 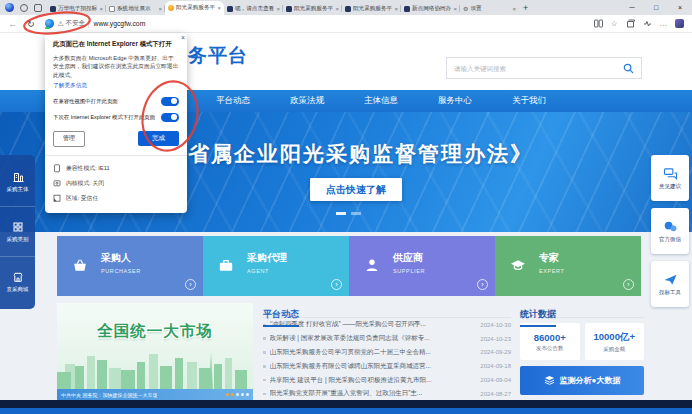 I want to click on news-title: 山东阳光采购服务有限公司诚聘山东阳光直采商城运营..., so click(x=374, y=366).